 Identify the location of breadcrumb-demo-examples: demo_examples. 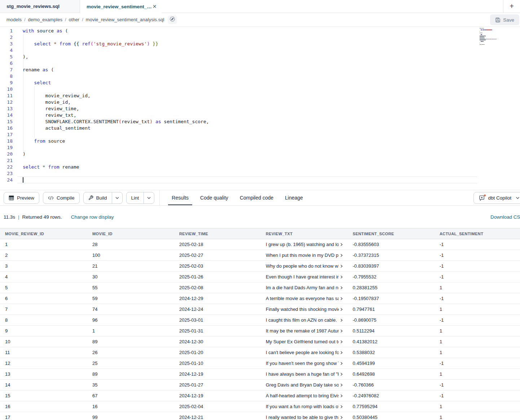
(45, 19).